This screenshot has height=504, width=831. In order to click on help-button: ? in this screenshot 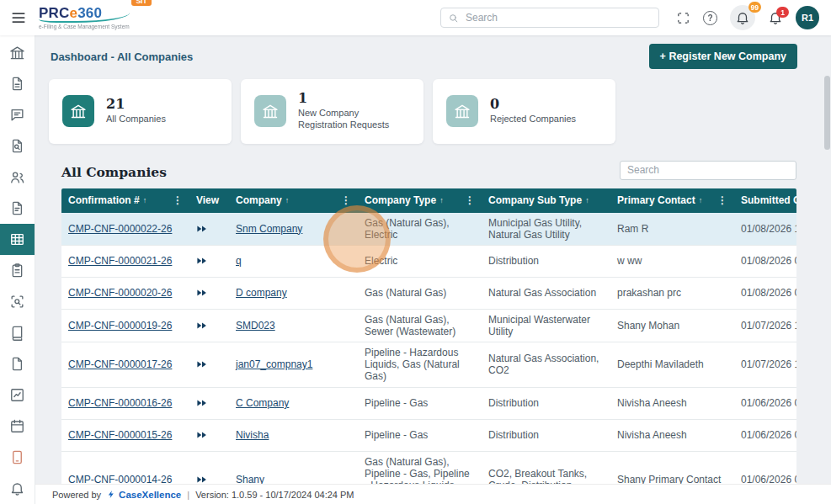, I will do `click(711, 19)`.